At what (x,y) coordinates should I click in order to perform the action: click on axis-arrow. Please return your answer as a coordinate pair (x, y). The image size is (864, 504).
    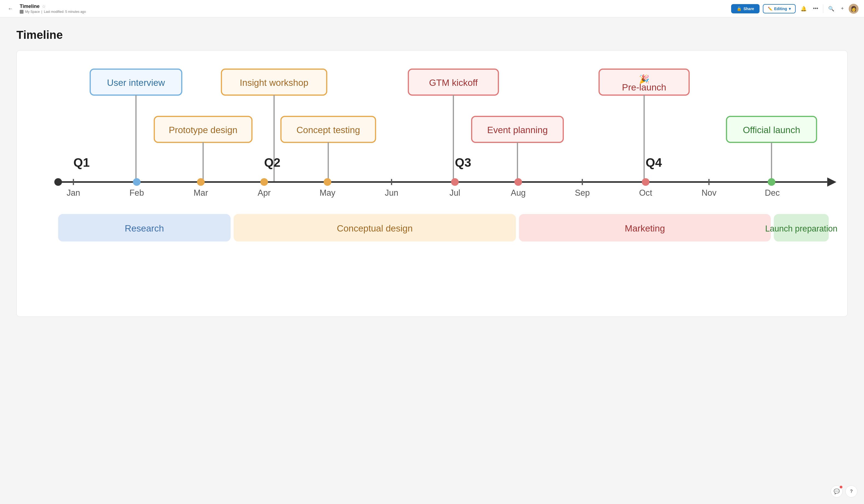
    Looking at the image, I should click on (832, 182).